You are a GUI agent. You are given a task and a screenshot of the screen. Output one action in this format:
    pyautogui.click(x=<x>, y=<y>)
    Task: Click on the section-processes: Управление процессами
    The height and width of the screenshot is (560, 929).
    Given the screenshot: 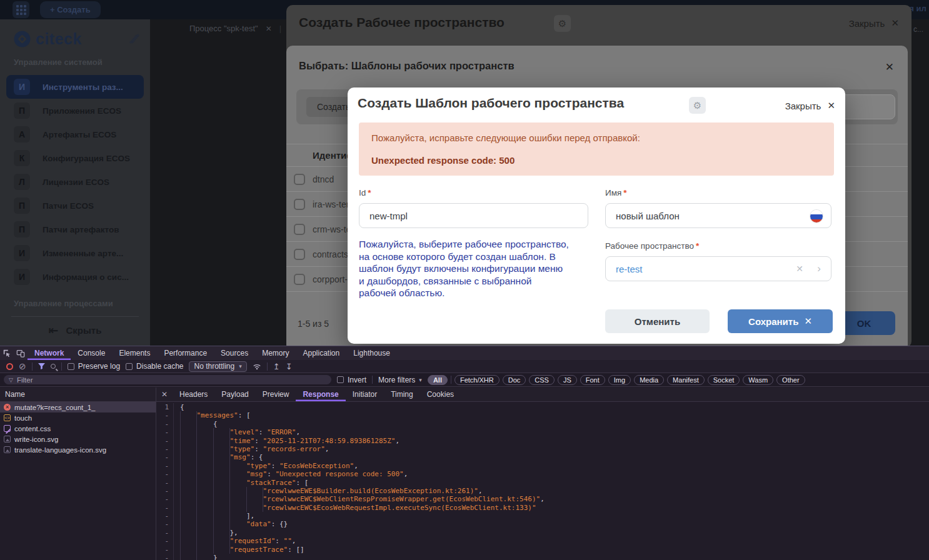 What is the action you would take?
    pyautogui.click(x=64, y=304)
    